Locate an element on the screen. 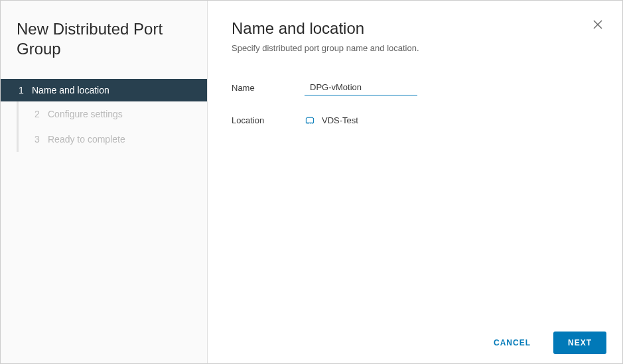 This screenshot has height=364, width=623. step-number: 3 is located at coordinates (41, 139).